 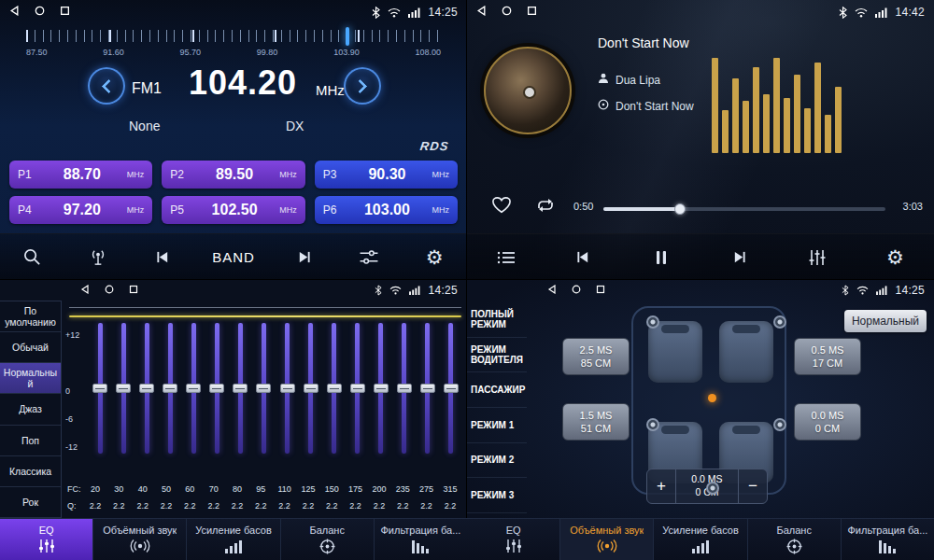 I want to click on eq-band-slider-275hz, so click(x=428, y=388).